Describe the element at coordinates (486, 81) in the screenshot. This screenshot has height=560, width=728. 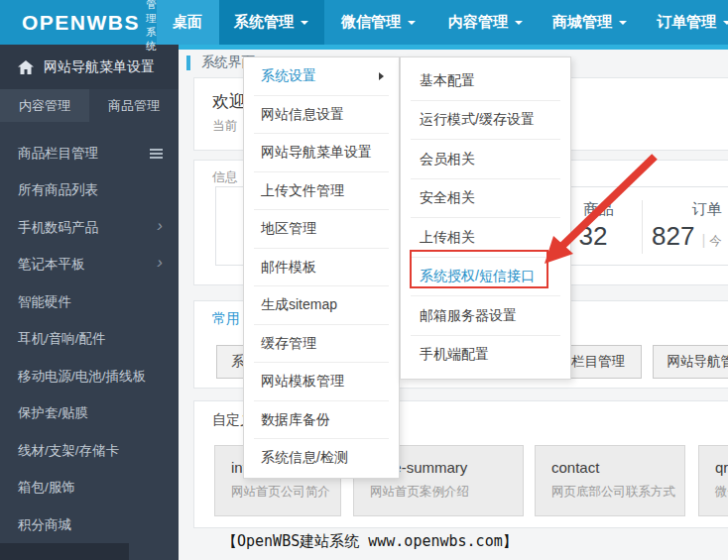
I see `submenu-item: 基本配置` at that location.